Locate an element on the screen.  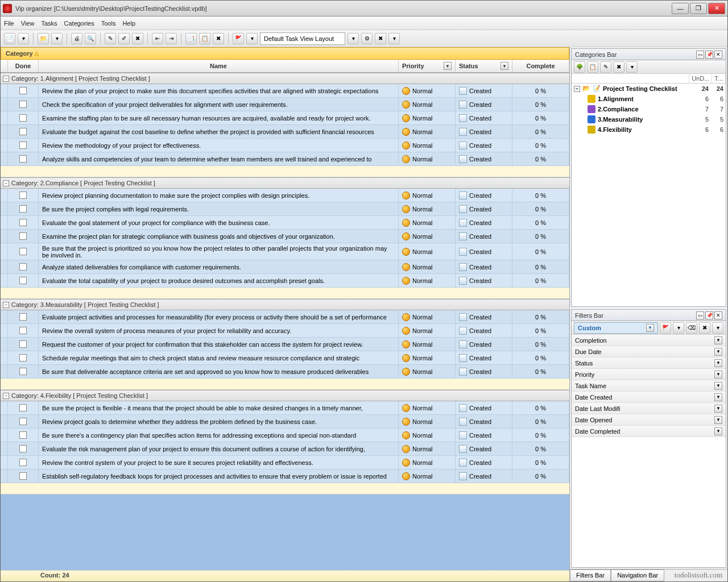
folder-icon: 📁 is located at coordinates (43, 39).